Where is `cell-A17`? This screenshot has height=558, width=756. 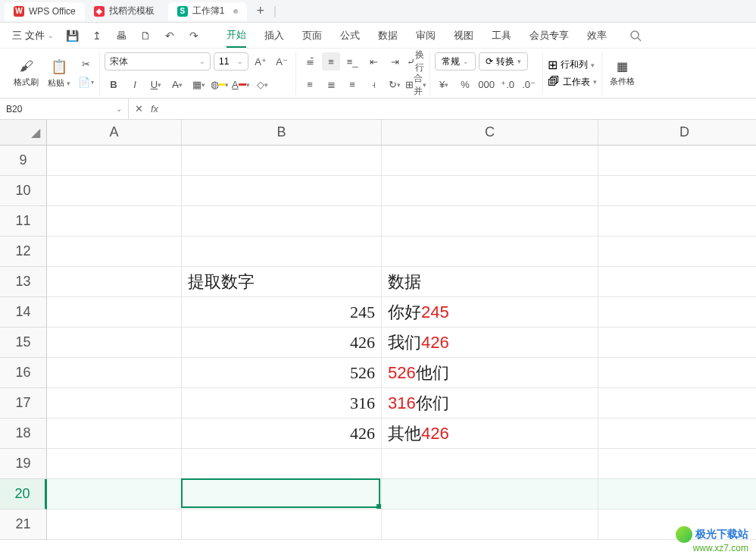 cell-A17 is located at coordinates (114, 403).